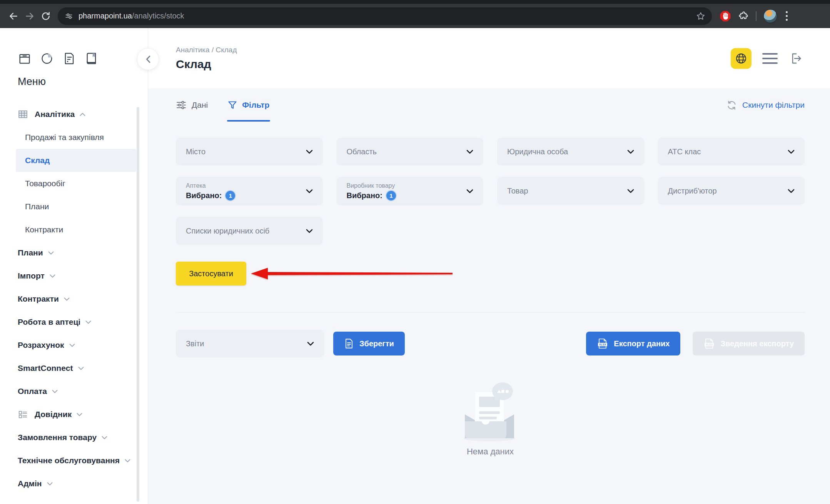 Image resolution: width=830 pixels, height=504 pixels. Describe the element at coordinates (490, 419) in the screenshot. I see `empty-state: Нема даних` at that location.